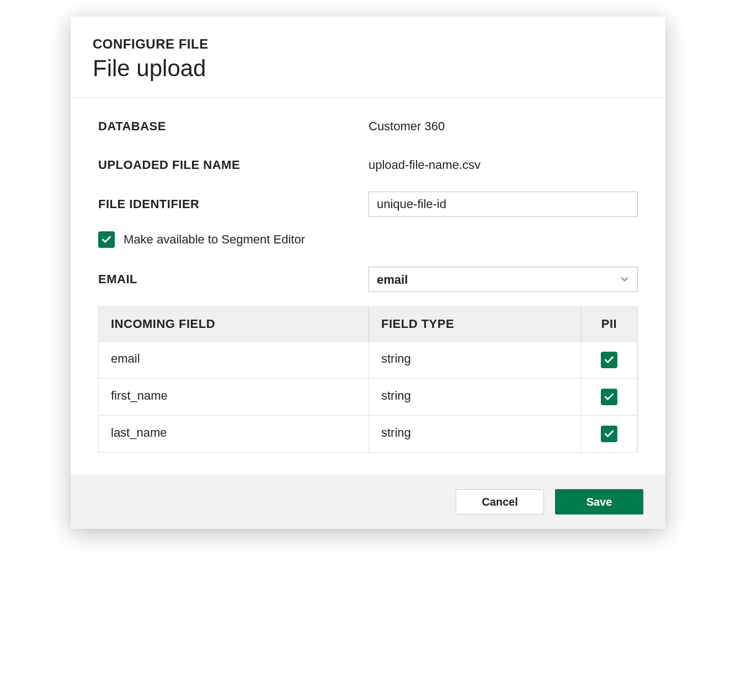 The image size is (736, 700). What do you see at coordinates (368, 126) in the screenshot?
I see `row-database: DATABASE Customer 360` at bounding box center [368, 126].